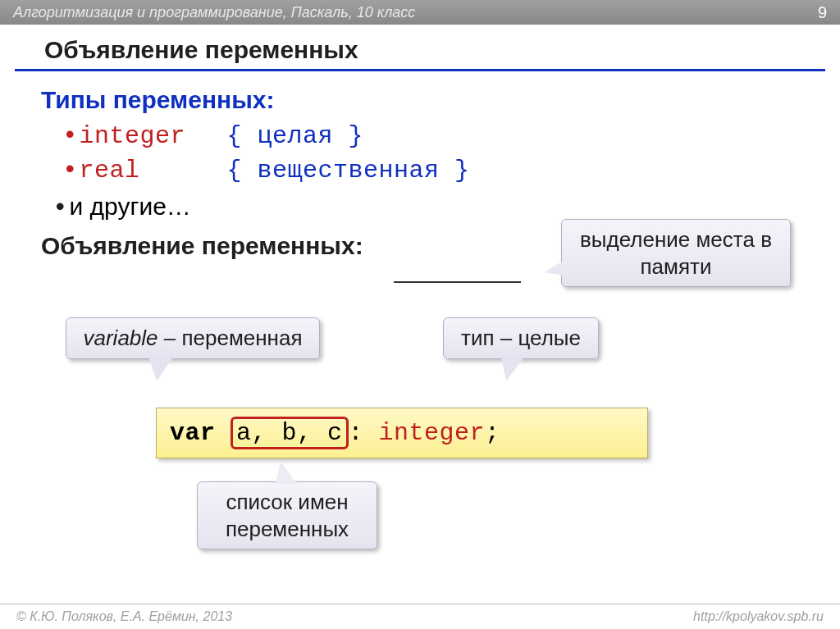  I want to click on footer-url: http://kpolyakov.spb.ru, so click(758, 617).